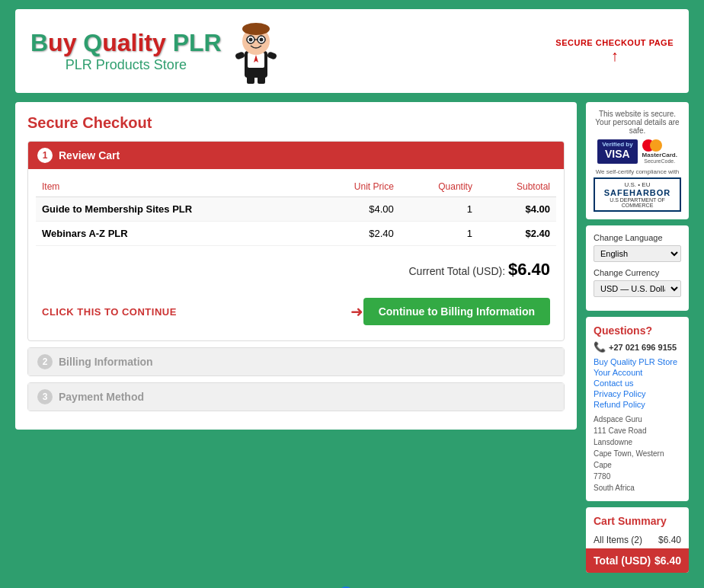 The width and height of the screenshot is (704, 588). Describe the element at coordinates (296, 155) in the screenshot. I see `step-review-cart-header: 1 Review Cart` at that location.